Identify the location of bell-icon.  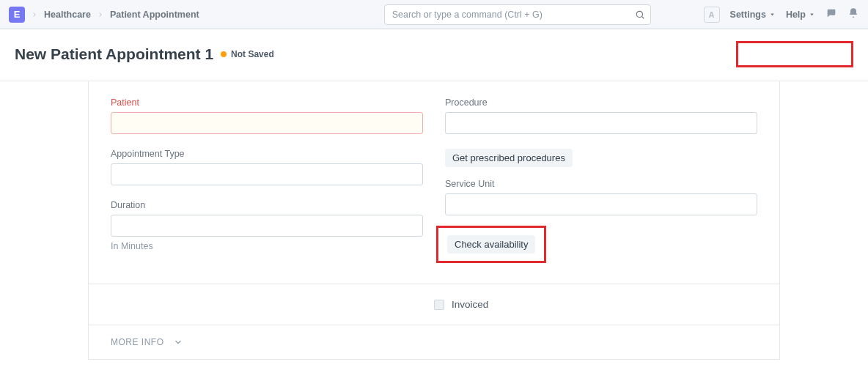
(853, 15).